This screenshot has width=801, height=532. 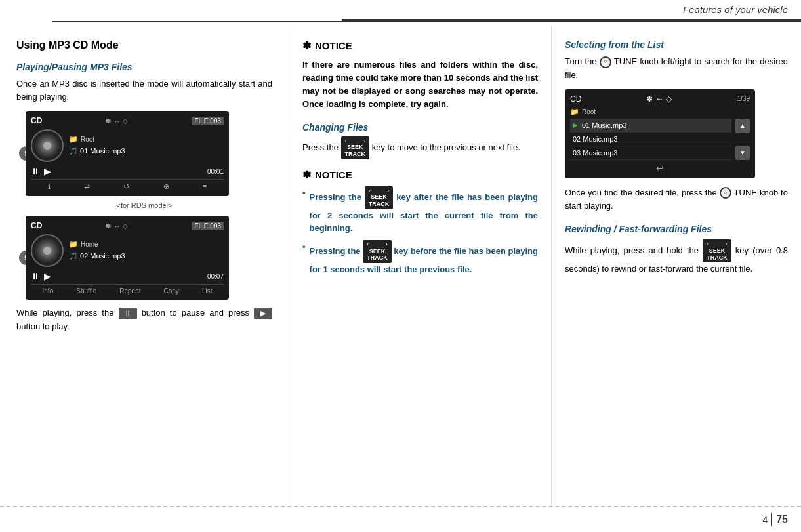 I want to click on cd-list-root-path: 📁 Root, so click(x=660, y=112).